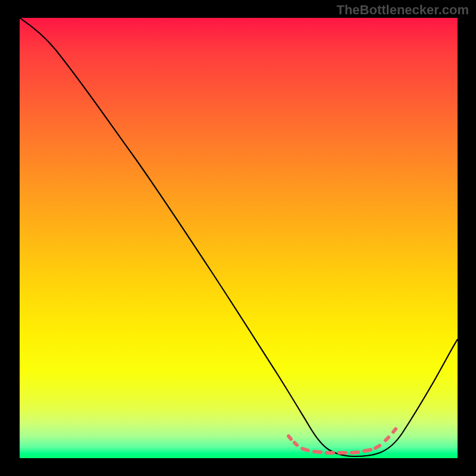 The image size is (476, 476). I want to click on dashed-valley, so click(342, 441).